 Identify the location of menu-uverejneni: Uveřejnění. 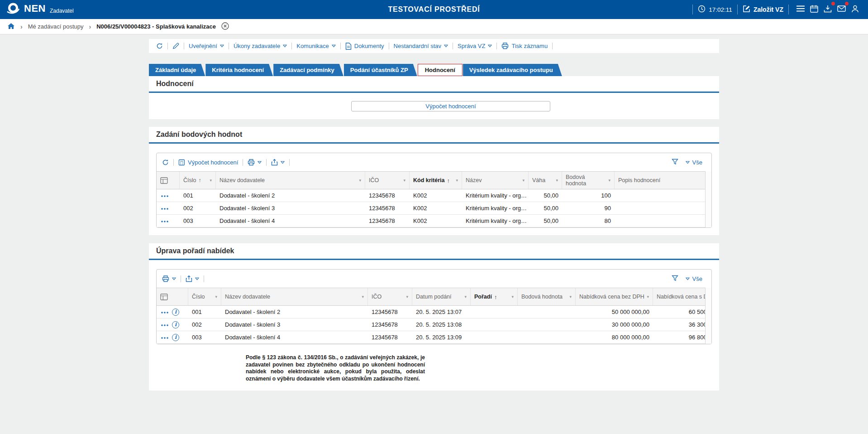
(206, 46).